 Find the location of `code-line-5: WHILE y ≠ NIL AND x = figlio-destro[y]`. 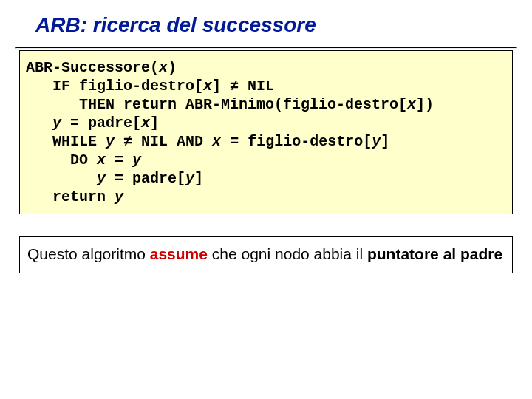

code-line-5: WHILE y ≠ NIL AND x = figlio-destro[y] is located at coordinates (266, 142).